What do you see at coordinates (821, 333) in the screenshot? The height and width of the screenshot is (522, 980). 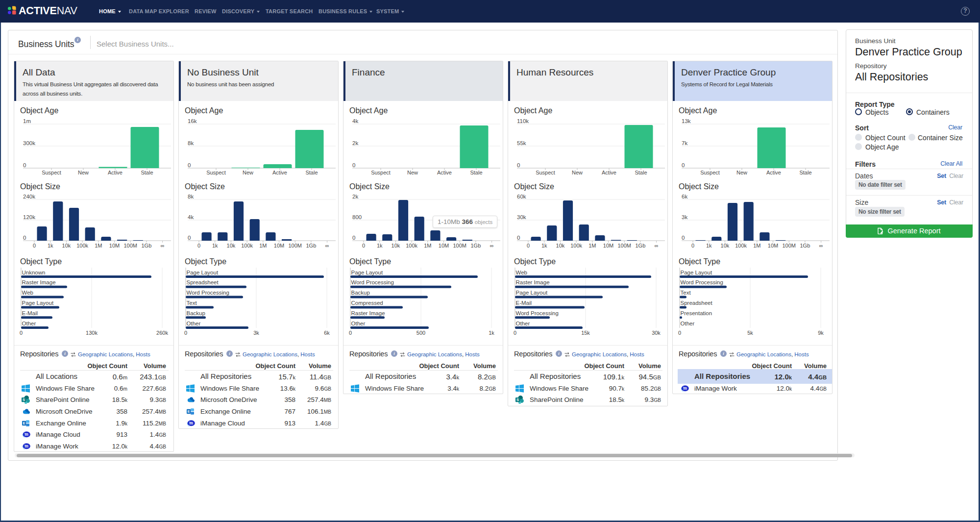 I see `svg-text: 9k` at bounding box center [821, 333].